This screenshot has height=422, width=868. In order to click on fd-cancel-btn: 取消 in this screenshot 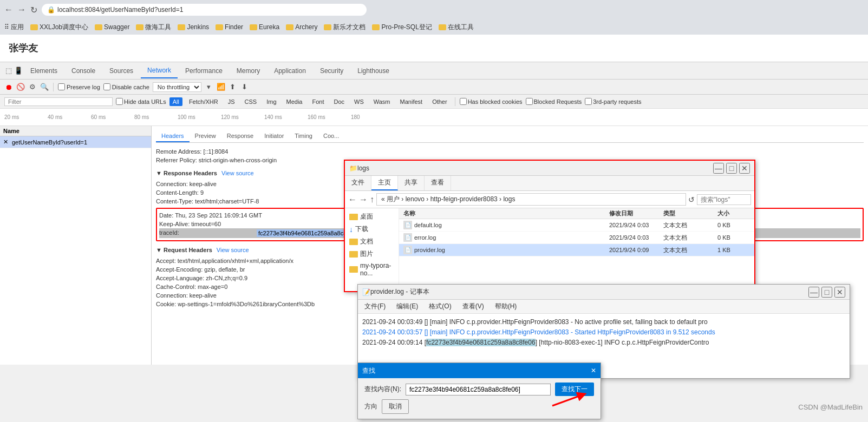, I will do `click(395, 407)`.